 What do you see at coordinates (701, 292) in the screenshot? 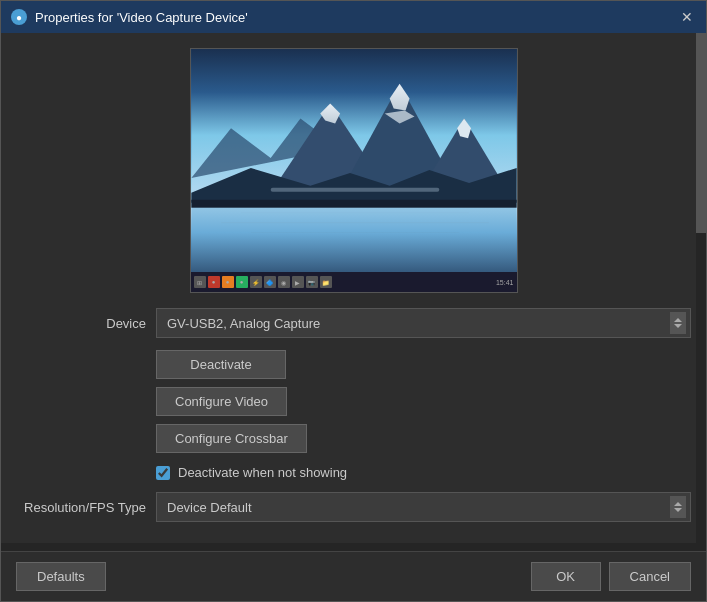
I see `scrollbar` at bounding box center [701, 292].